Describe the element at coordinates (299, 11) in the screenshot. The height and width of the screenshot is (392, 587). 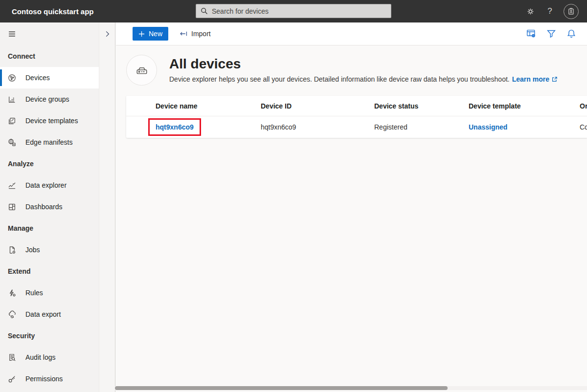
I see `search-input` at that location.